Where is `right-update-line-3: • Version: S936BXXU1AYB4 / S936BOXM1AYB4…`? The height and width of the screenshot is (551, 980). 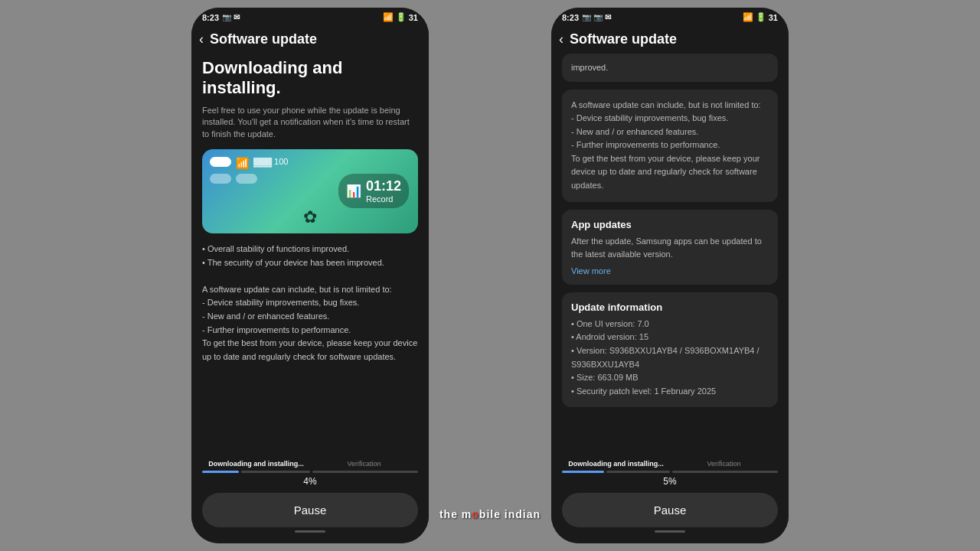
right-update-line-3: • Version: S936BXXU1AYB4 / S936BOXM1AYB4… is located at coordinates (670, 358).